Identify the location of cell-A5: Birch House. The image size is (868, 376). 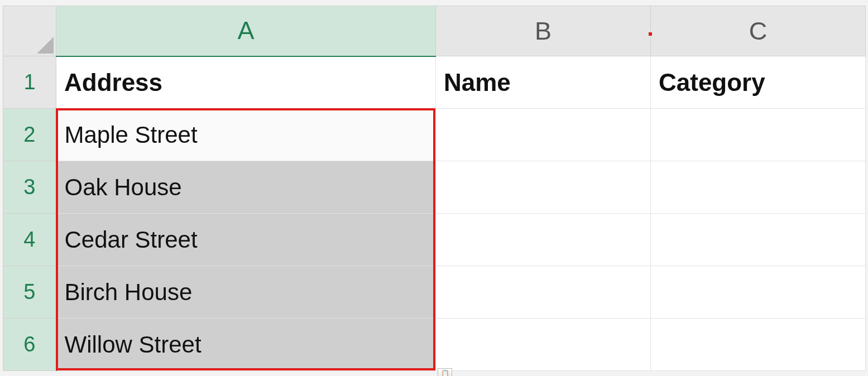
(246, 292).